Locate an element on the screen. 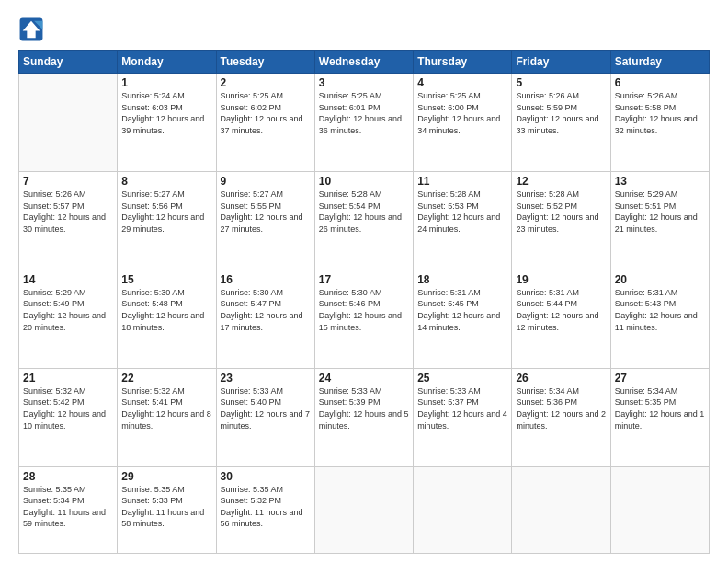 Image resolution: width=728 pixels, height=563 pixels. day-number: 3 is located at coordinates (364, 83).